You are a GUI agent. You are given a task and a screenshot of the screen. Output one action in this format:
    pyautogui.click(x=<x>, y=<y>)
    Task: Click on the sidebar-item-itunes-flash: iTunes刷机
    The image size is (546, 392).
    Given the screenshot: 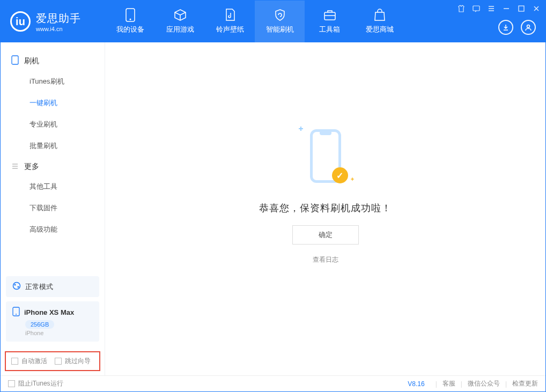 What is the action you would take?
    pyautogui.click(x=53, y=82)
    